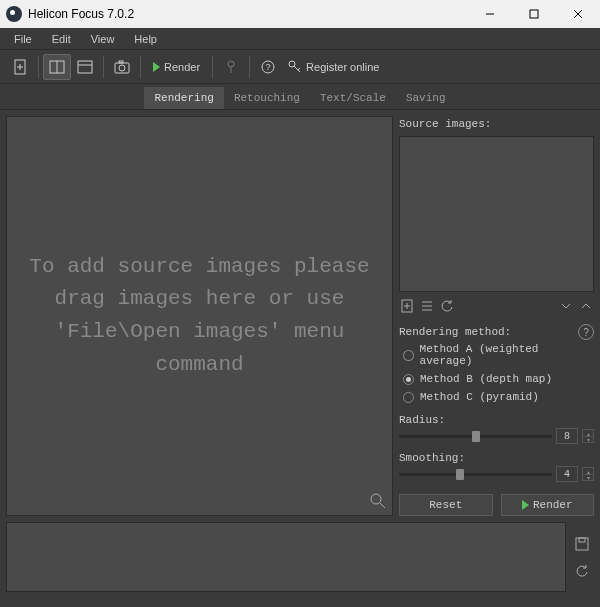 The image size is (600, 607). What do you see at coordinates (496, 458) in the screenshot?
I see `smoothing-label: Smoothing:` at bounding box center [496, 458].